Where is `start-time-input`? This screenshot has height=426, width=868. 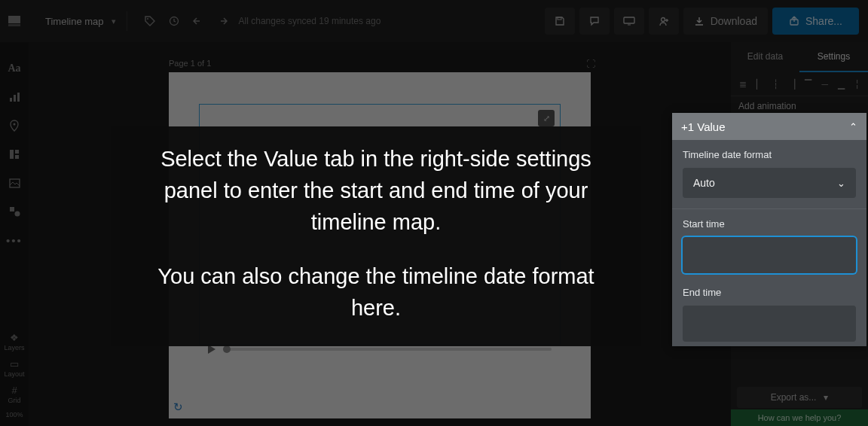
start-time-input is located at coordinates (769, 255).